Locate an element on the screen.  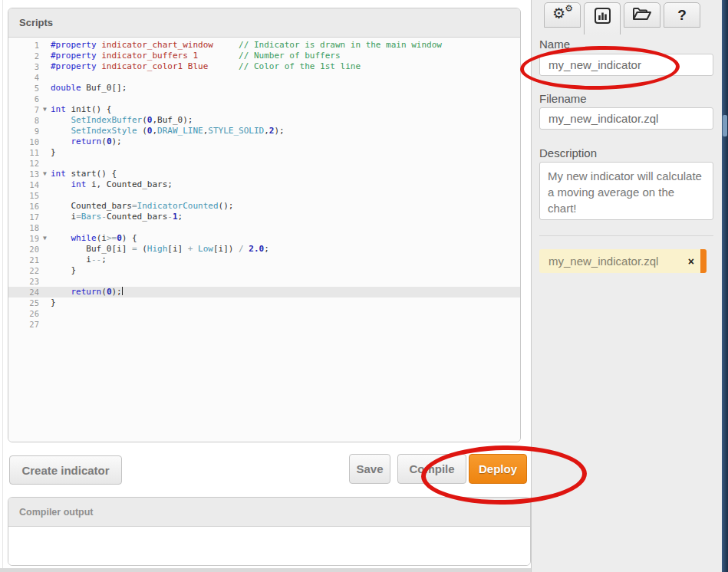
line-number: 23 is located at coordinates (24, 281).